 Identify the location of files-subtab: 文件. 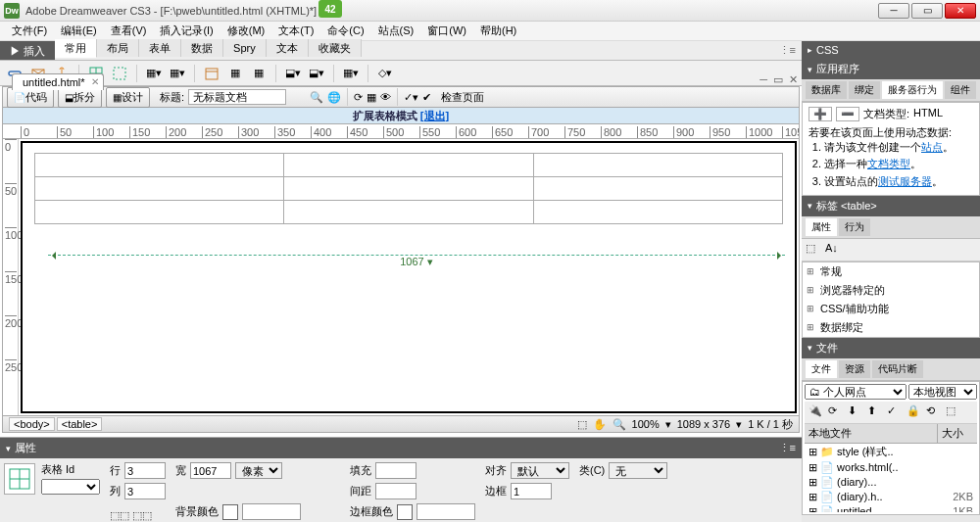
(821, 369).